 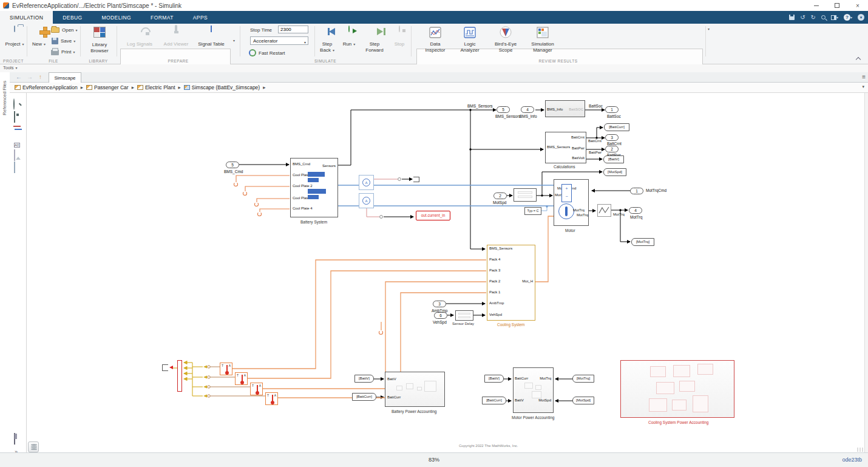 I want to click on typ-constant-block: Typ = C, so click(x=533, y=211).